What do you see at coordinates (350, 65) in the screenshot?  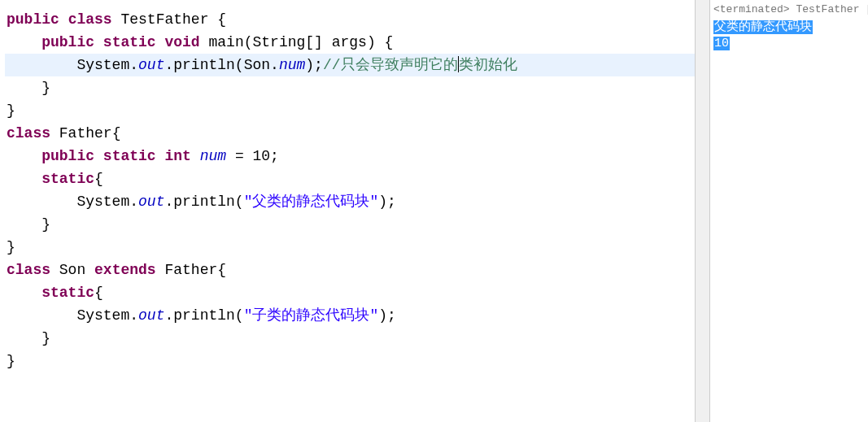 I see `code-line-current: System.out.println(Son.num);//只会导致声明它的类初…` at bounding box center [350, 65].